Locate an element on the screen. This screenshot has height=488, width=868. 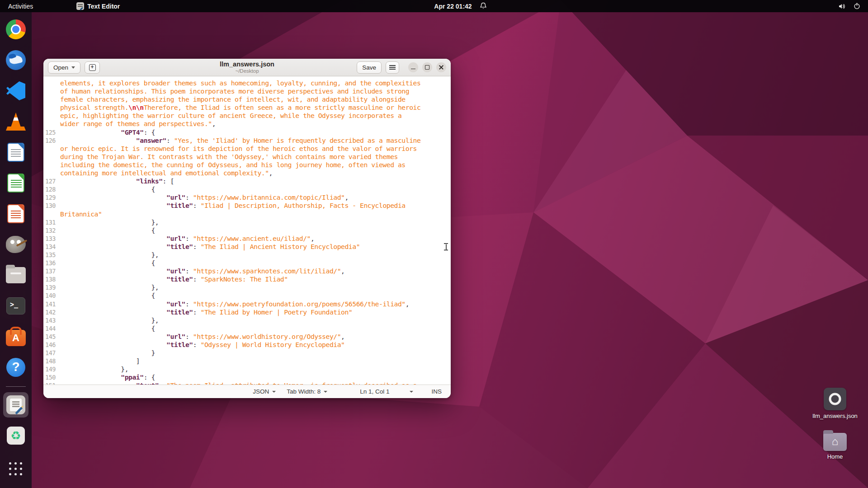
dock-item-trash is located at coordinates (16, 436).